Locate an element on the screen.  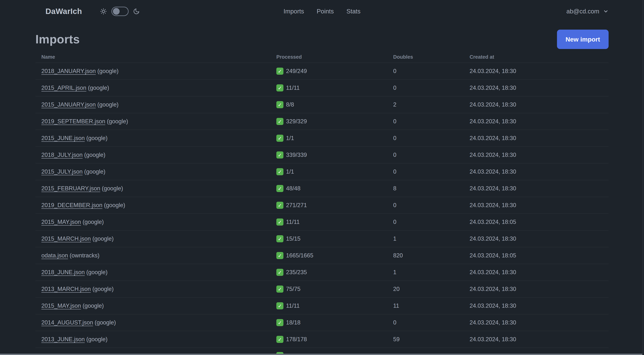
import-file-link: 2015_FEBRUARY.json is located at coordinates (71, 188).